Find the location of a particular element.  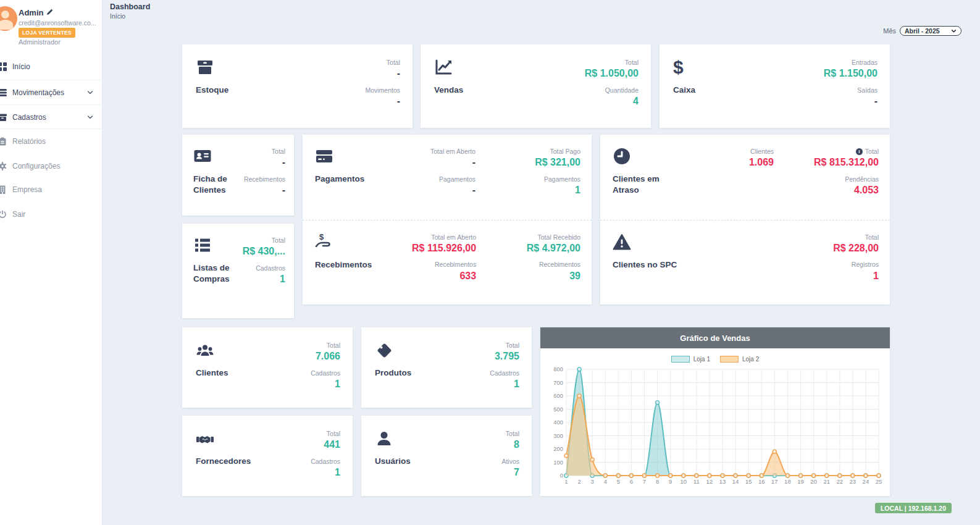

sidebar-item-relatorios: Relatórios is located at coordinates (51, 141).